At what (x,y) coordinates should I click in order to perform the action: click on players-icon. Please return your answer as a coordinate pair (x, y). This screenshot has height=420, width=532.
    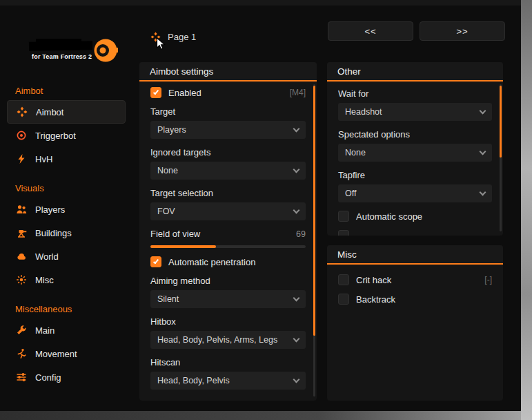
    Looking at the image, I should click on (21, 209).